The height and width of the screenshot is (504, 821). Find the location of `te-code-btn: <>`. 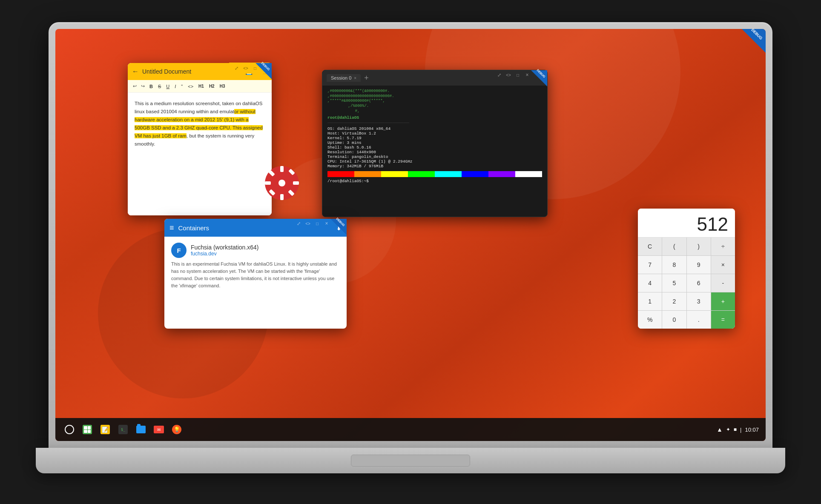

te-code-btn: <> is located at coordinates (246, 68).